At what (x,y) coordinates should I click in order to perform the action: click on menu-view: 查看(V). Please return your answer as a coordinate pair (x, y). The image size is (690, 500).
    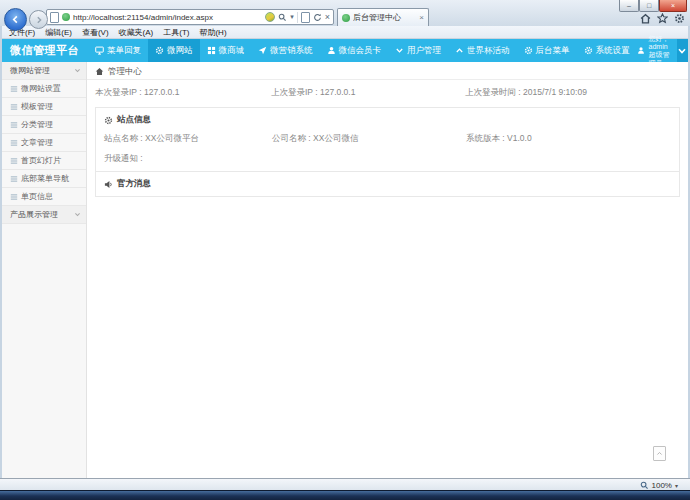
    Looking at the image, I should click on (96, 32).